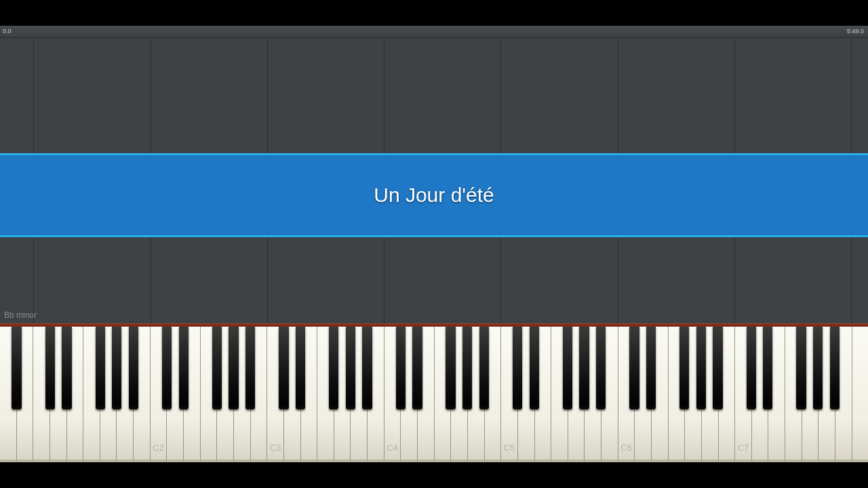 This screenshot has width=868, height=488. Describe the element at coordinates (7, 31) in the screenshot. I see `timeline-start-time: 0.0` at that location.